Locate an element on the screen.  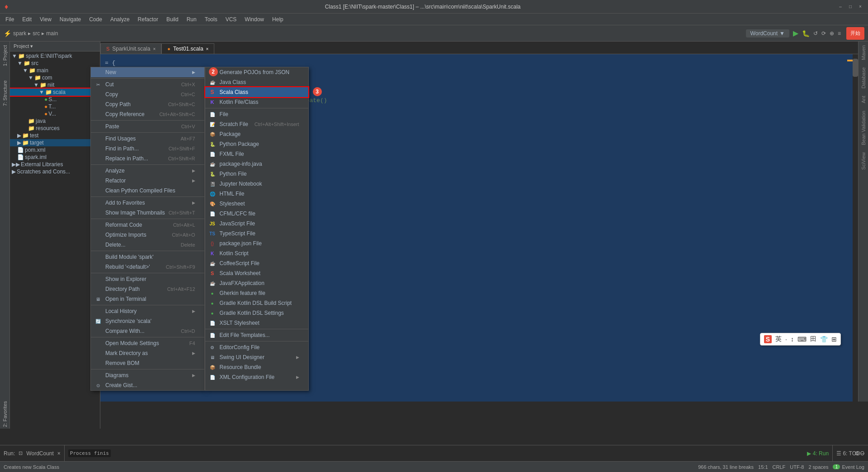
ctx-cut: ✂ Cut Ctrl+X is located at coordinates (147, 84).